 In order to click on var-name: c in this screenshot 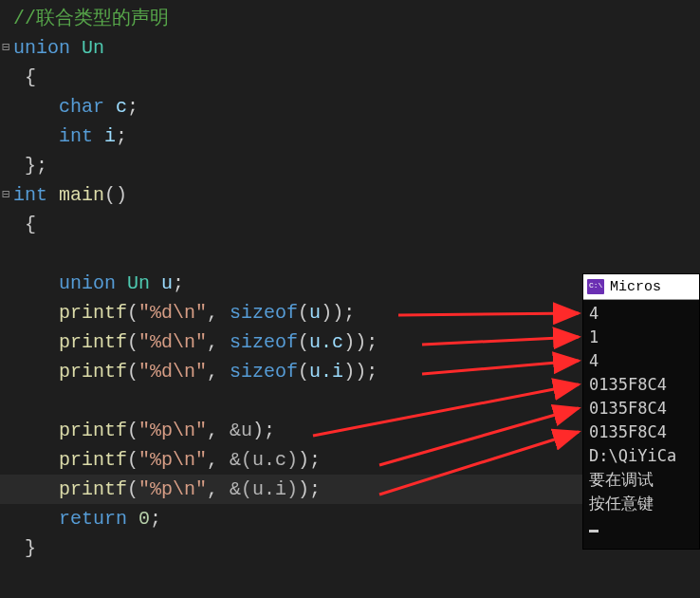, I will do `click(121, 106)`.